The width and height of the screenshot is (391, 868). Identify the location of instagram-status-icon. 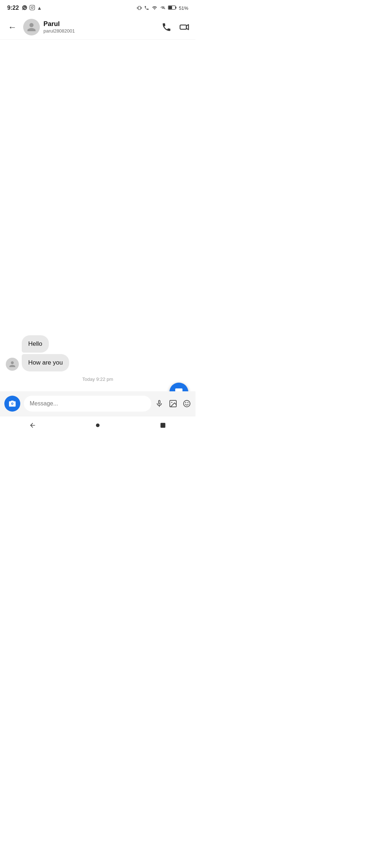
(32, 8).